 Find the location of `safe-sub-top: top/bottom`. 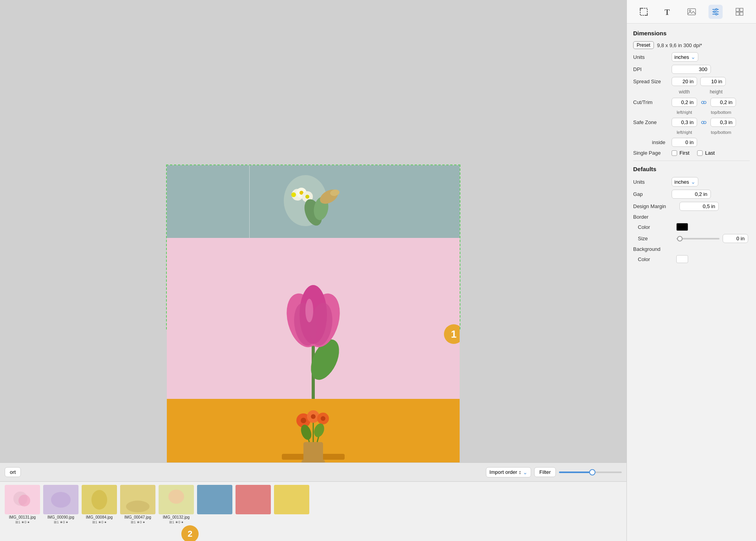

safe-sub-top: top/bottom is located at coordinates (721, 132).